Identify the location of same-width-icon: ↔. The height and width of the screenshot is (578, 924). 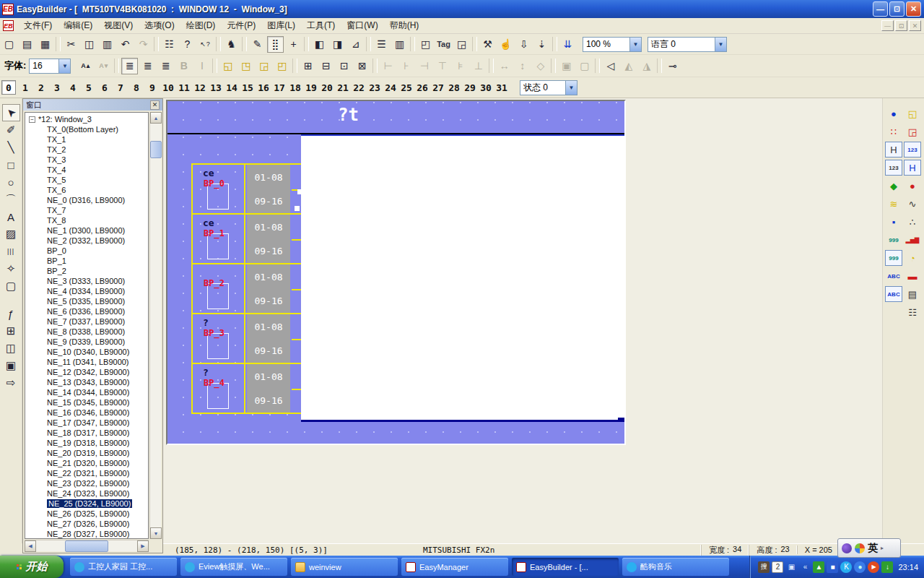
(504, 66).